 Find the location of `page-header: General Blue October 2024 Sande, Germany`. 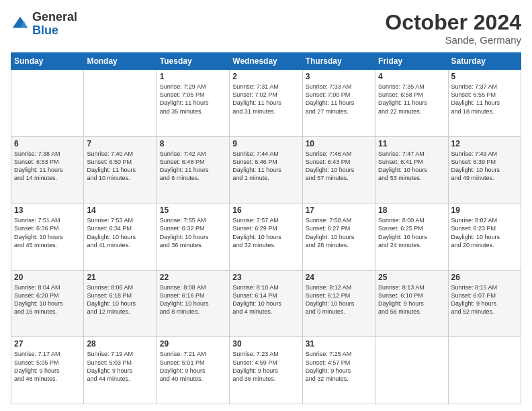

page-header: General Blue October 2024 Sande, Germany is located at coordinates (266, 28).